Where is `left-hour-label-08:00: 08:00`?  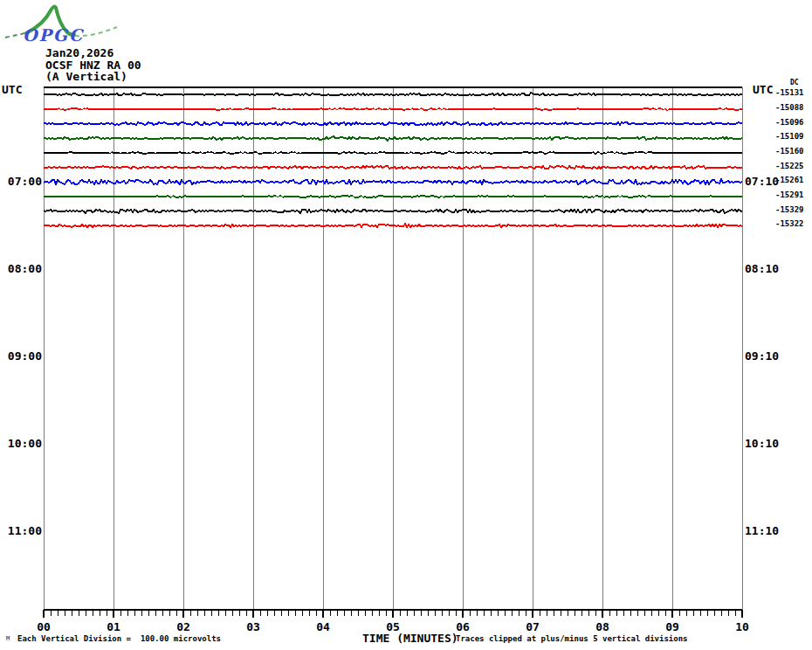
left-hour-label-08:00: 08:00 is located at coordinates (22, 269).